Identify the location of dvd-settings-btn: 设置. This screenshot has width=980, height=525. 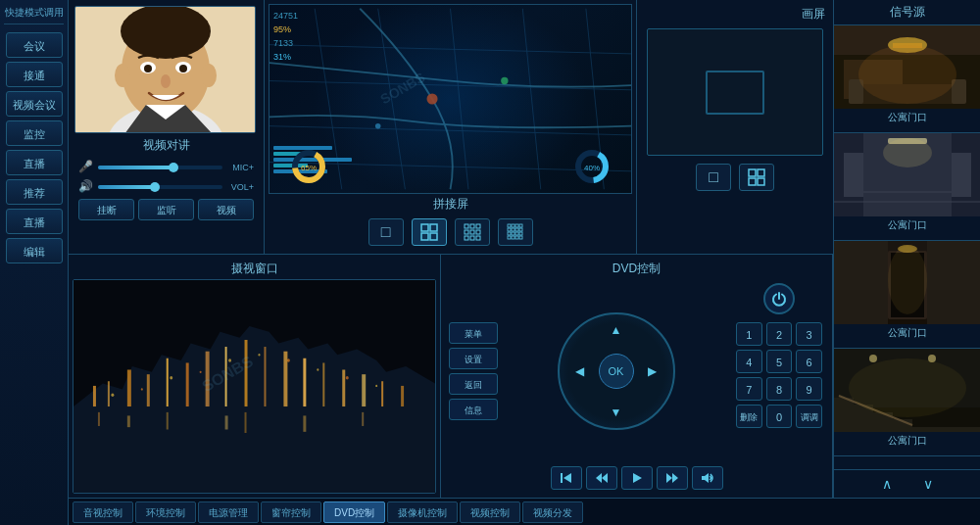
(473, 358).